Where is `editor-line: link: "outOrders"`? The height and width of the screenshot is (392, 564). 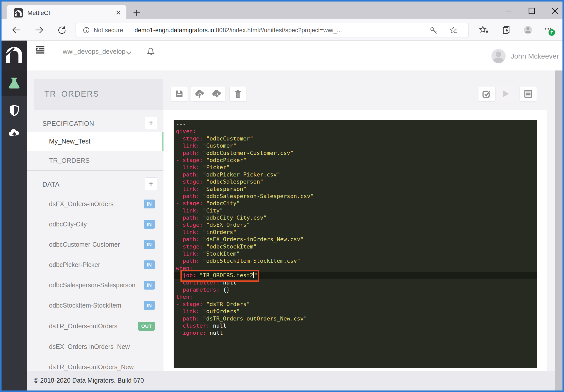 editor-line: link: "outOrders" is located at coordinates (355, 311).